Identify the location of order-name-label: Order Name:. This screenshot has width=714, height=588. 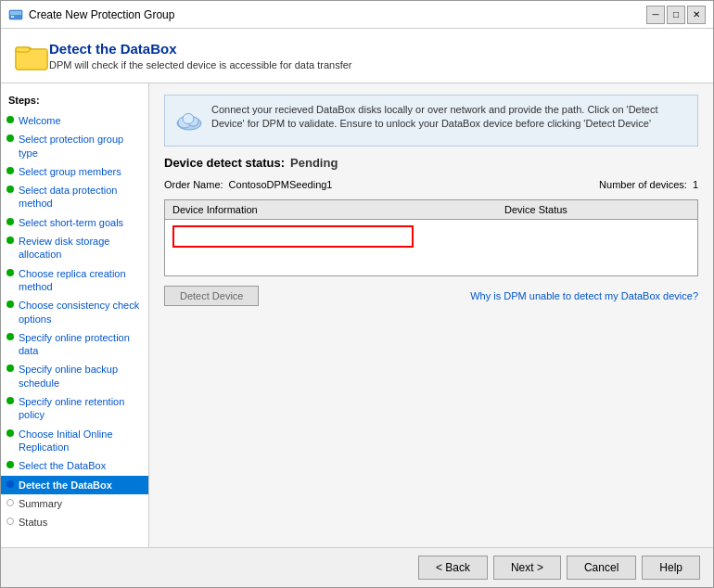
(194, 185).